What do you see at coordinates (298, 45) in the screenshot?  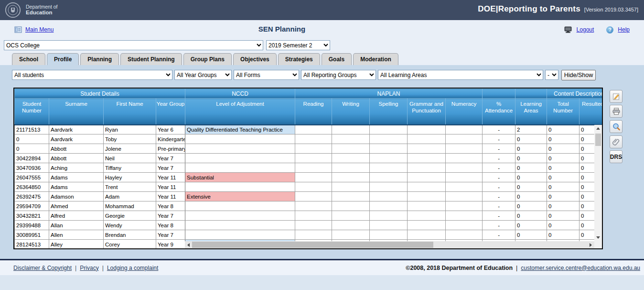 I see `semester-select: 2019 Semester 2` at bounding box center [298, 45].